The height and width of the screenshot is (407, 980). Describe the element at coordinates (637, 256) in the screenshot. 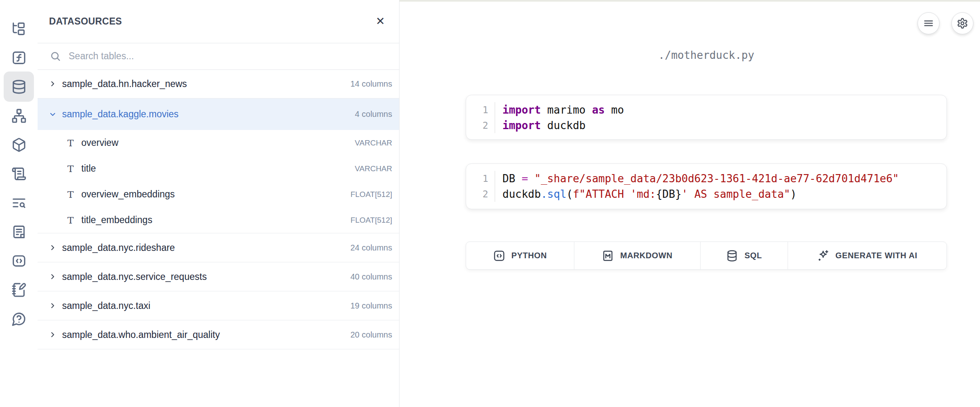

I see `add-markdown-cell-button: MARKDOWN` at that location.